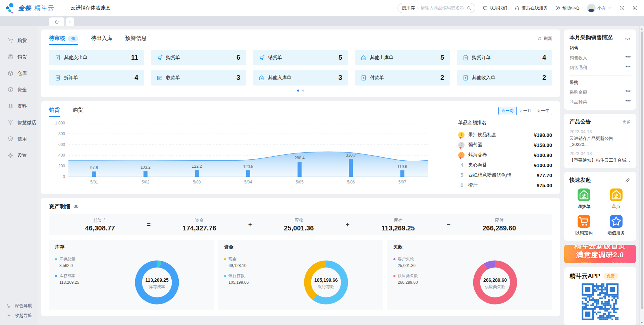 The image size is (644, 325). What do you see at coordinates (568, 8) in the screenshot?
I see `header-link-compass: 帮助中心` at bounding box center [568, 8].